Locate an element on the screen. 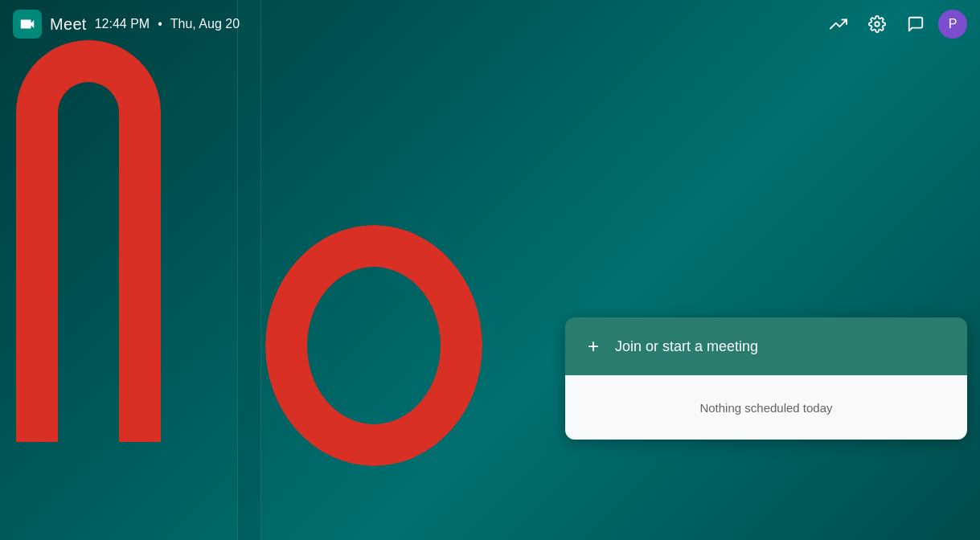 This screenshot has width=980, height=540. avatar-letter: P is located at coordinates (953, 24).